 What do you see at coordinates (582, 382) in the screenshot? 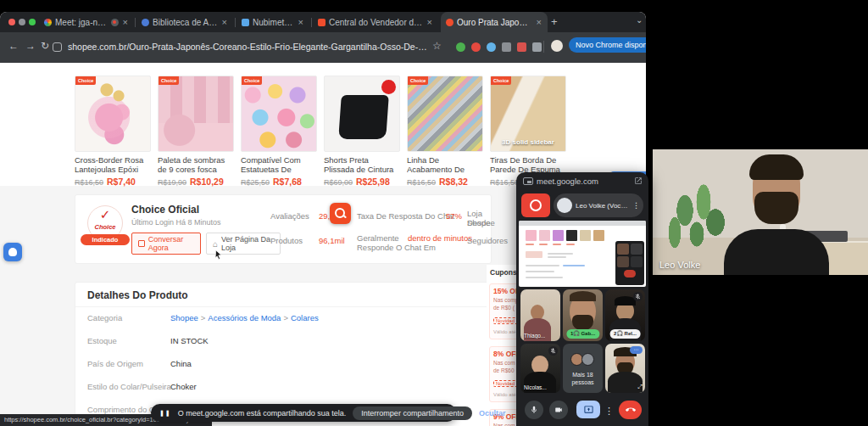
I see `more-people-line2: pessoas` at bounding box center [582, 382].